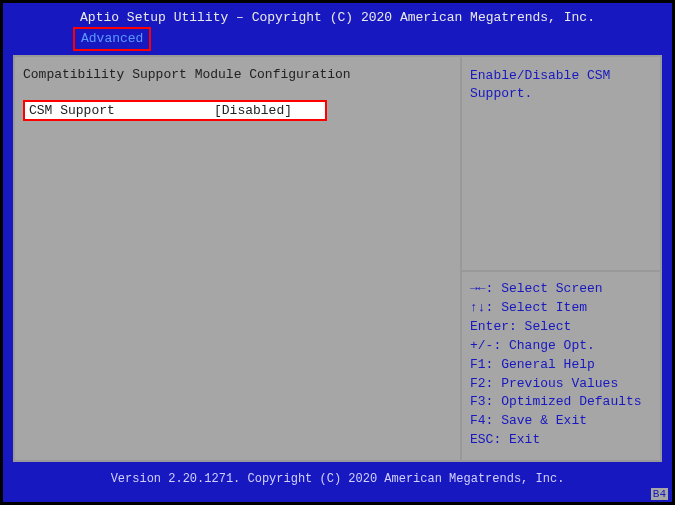 The width and height of the screenshot is (675, 505). I want to click on tab-advanced: Advanced, so click(112, 39).